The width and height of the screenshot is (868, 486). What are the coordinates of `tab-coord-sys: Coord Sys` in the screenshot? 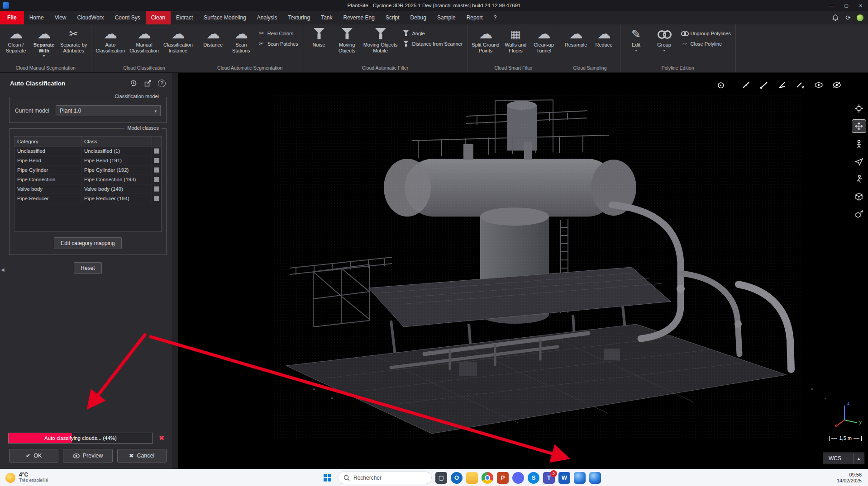 It's located at (128, 18).